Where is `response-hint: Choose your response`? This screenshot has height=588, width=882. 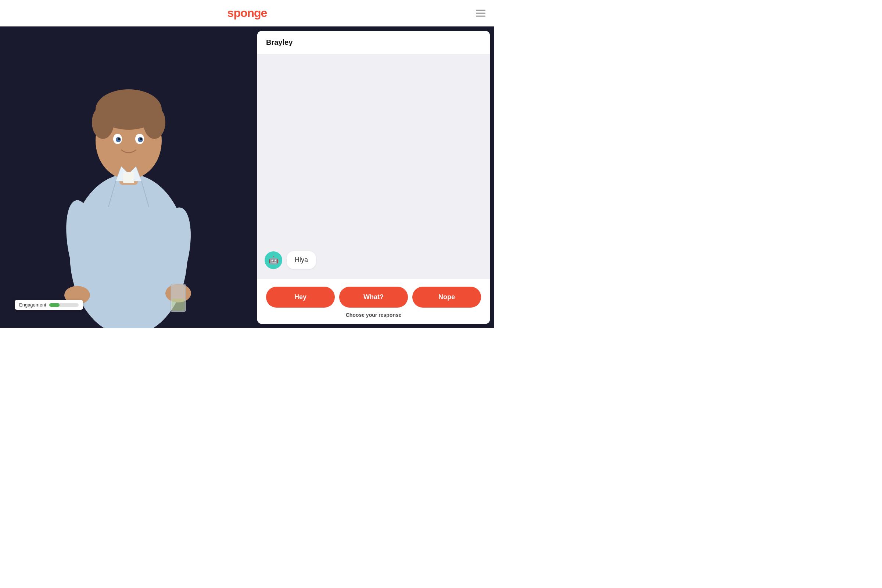
response-hint: Choose your response is located at coordinates (374, 315).